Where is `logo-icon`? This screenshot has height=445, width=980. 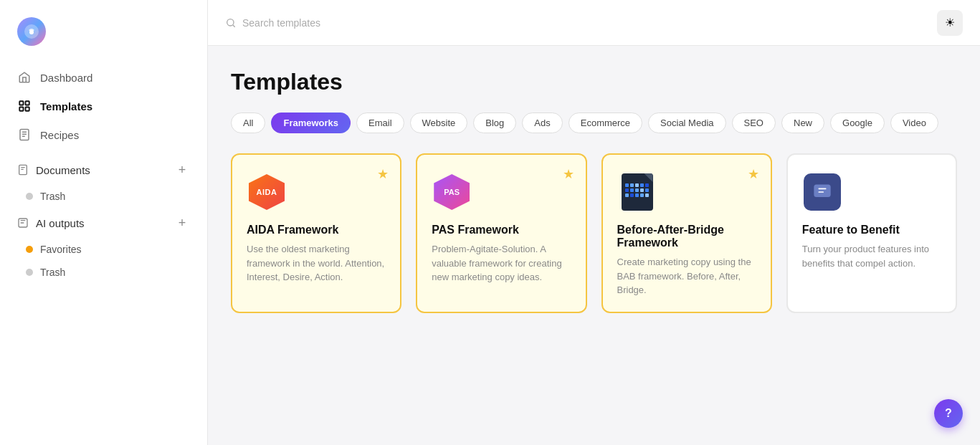 logo-icon is located at coordinates (32, 32).